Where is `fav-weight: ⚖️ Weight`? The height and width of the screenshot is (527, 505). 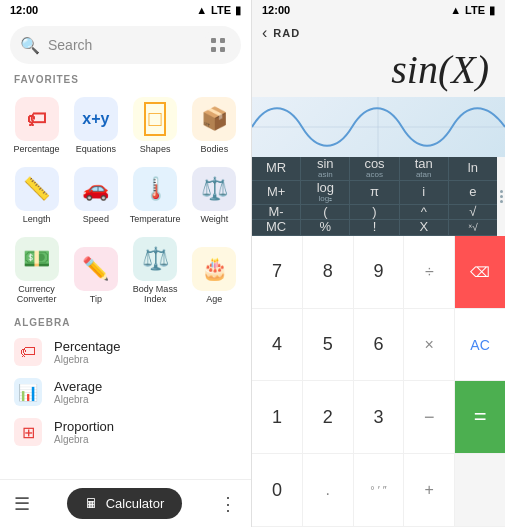
fav-weight: ⚖️ Weight is located at coordinates (214, 195).